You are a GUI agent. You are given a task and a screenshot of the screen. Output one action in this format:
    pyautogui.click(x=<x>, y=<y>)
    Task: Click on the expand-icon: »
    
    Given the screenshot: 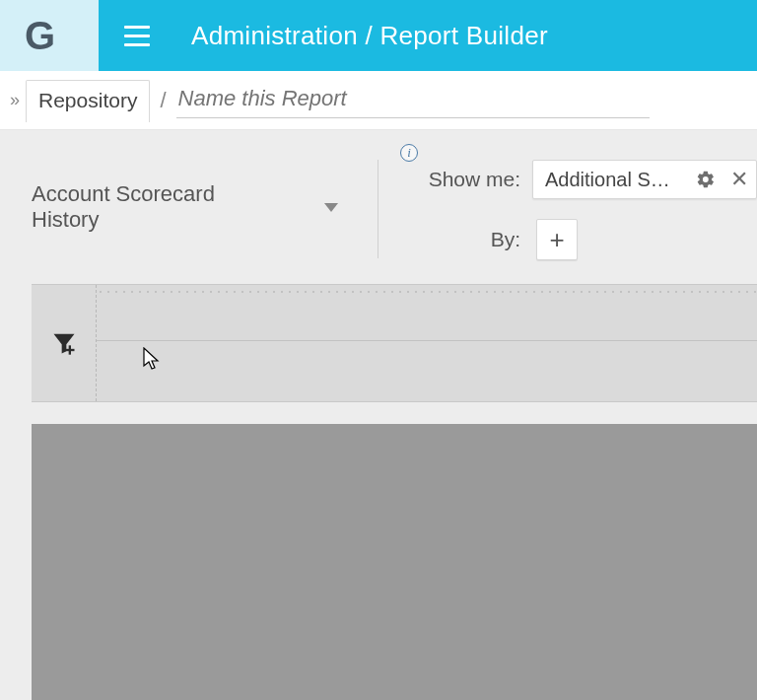 What is the action you would take?
    pyautogui.click(x=15, y=101)
    